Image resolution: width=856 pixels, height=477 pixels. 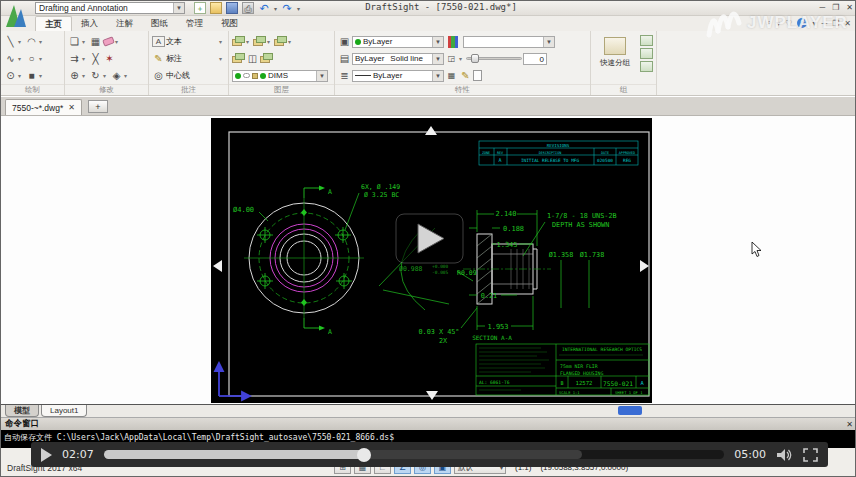 I want to click on offset-dropdown-icon: ▾, so click(x=85, y=58).